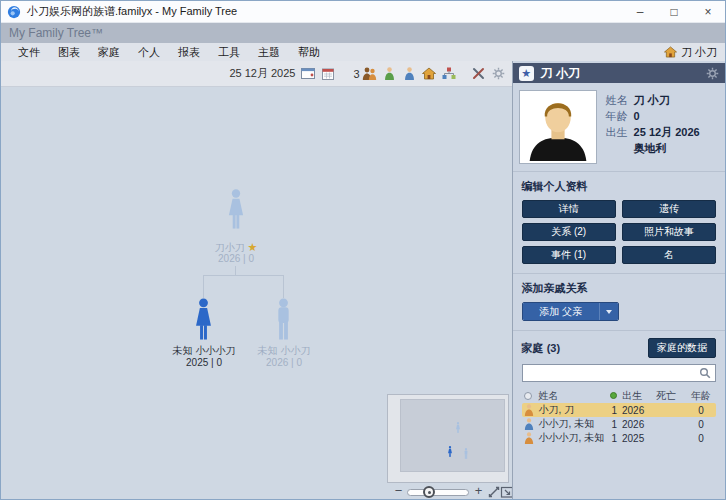  What do you see at coordinates (653, 127) in the screenshot?
I see `person-details: 姓名刀 小刀 年龄0 出生25 12月 2026 奥地利` at bounding box center [653, 127].